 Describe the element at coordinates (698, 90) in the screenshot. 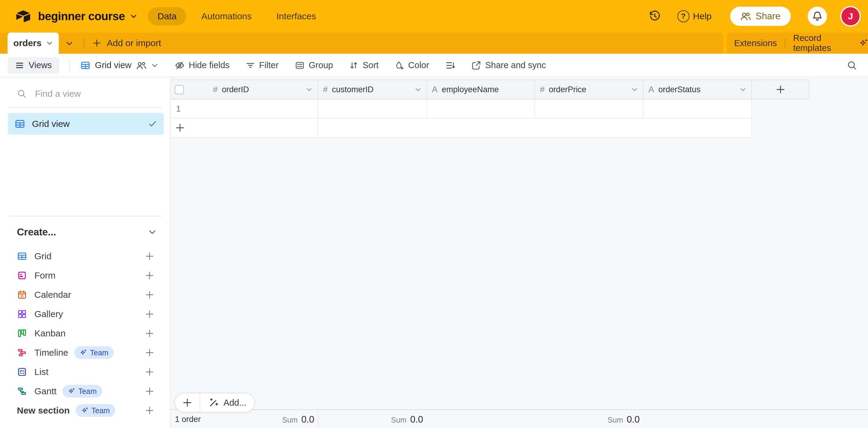

I see `column-header-orderstatus: A orderStatus` at that location.